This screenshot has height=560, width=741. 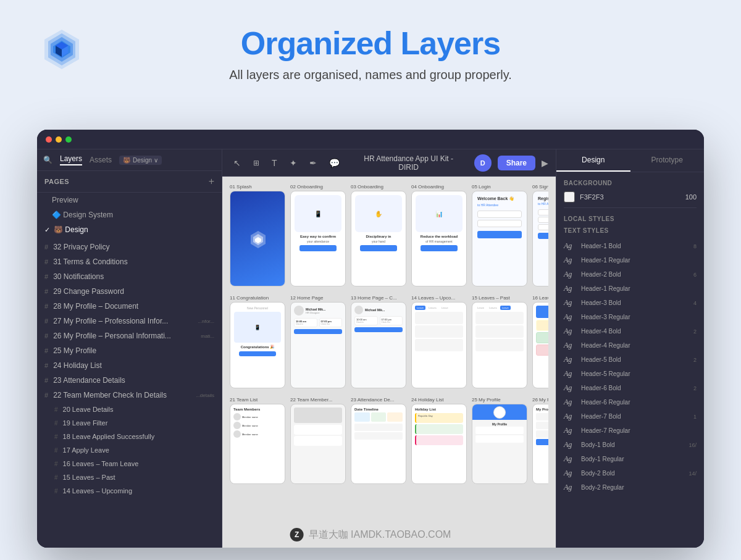 I want to click on style-header4-regular: Ag Header-4 Regular, so click(x=630, y=346).